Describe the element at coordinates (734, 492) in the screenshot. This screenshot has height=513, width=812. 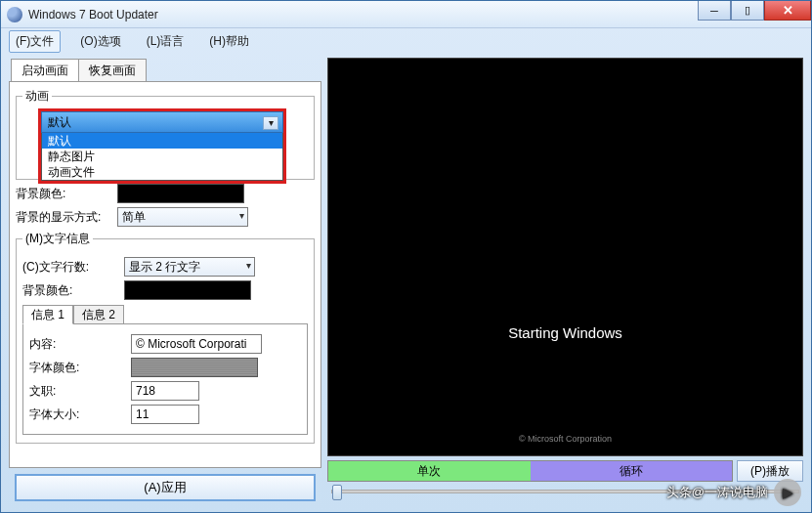
I see `watermark: 头条@一涛说电脑 ▶` at that location.